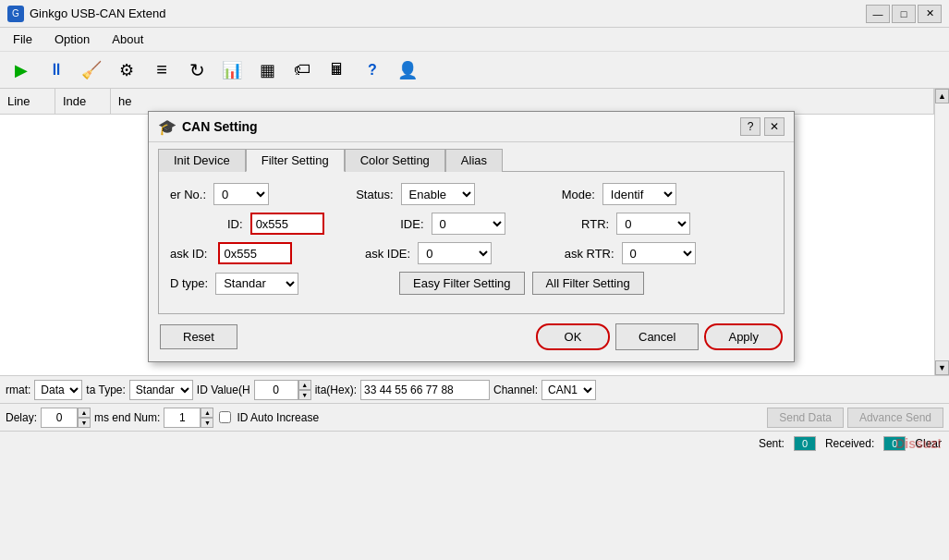 This screenshot has height=560, width=949. I want to click on id-up-btn: ▲, so click(305, 384).